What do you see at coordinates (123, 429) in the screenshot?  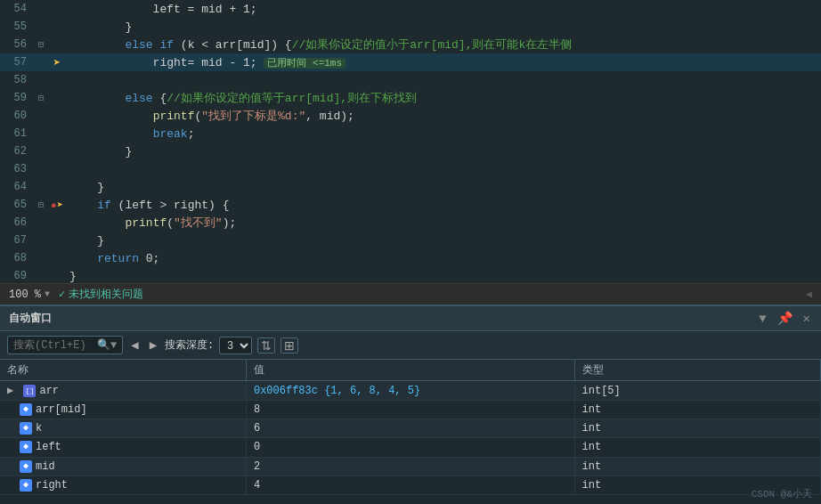 I see `var-name-cell: ◆k` at bounding box center [123, 429].